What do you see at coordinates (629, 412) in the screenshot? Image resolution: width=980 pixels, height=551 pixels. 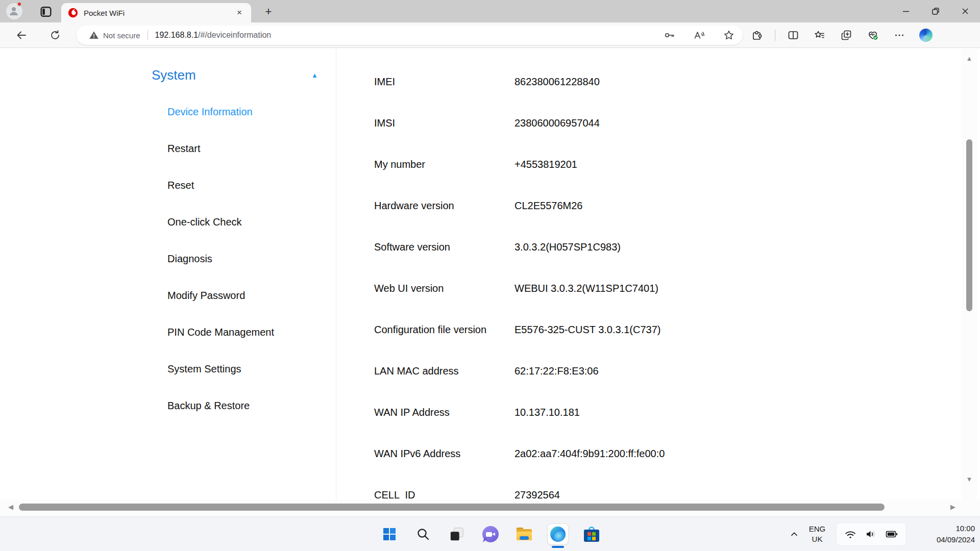 I see `info-row-wan-ip-address: WAN IP Address 10.137.10.181` at bounding box center [629, 412].